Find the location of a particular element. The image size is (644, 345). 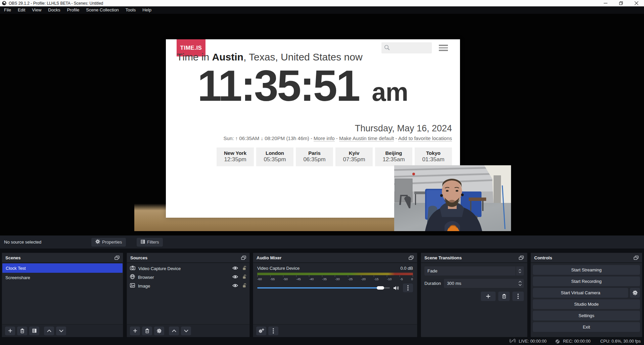

transitions-header: Scene Transitions is located at coordinates (474, 258).